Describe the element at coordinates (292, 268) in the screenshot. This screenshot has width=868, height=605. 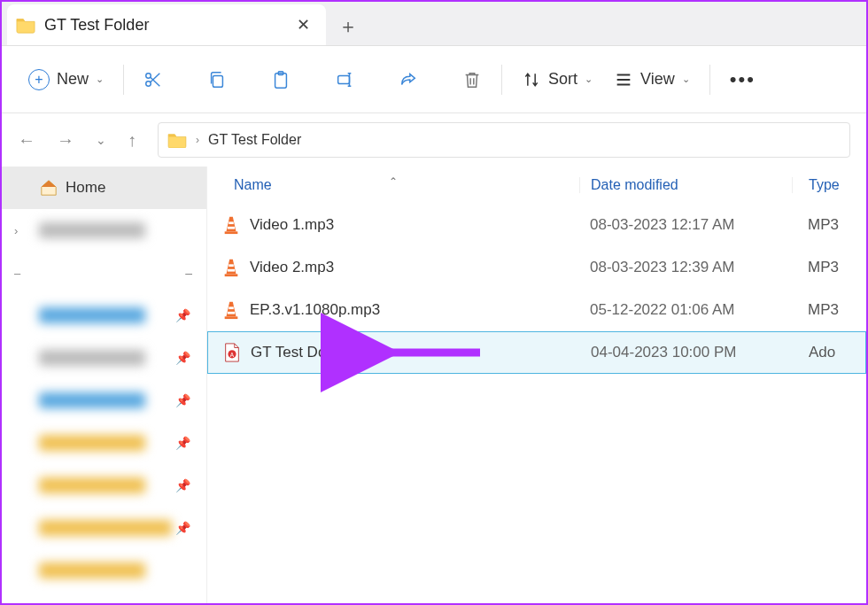
I see `file-name: Video 2.mp3` at that location.